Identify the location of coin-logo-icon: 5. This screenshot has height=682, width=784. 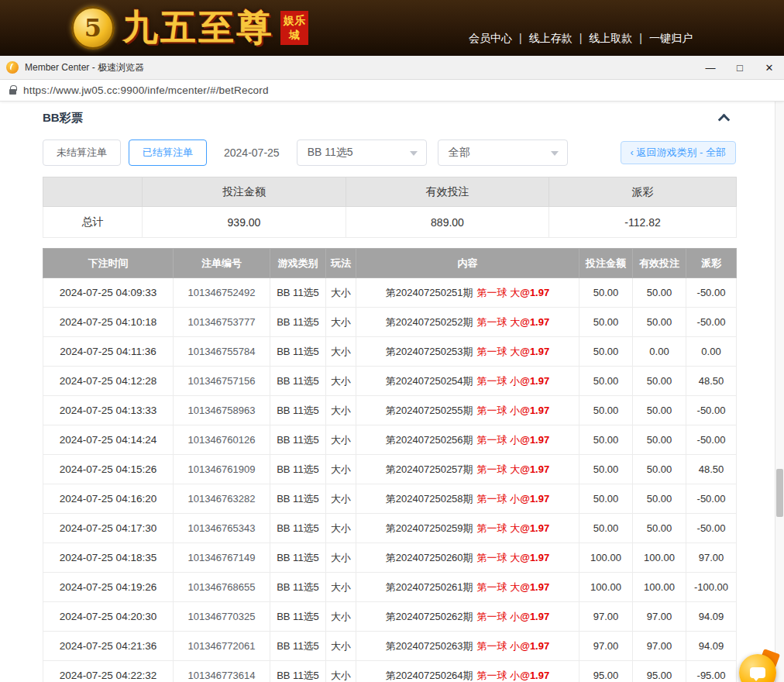
(93, 28).